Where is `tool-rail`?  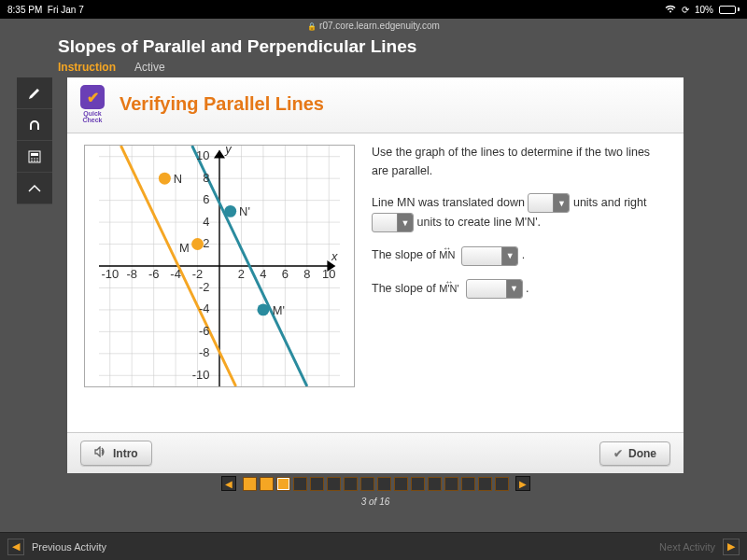 tool-rail is located at coordinates (35, 141).